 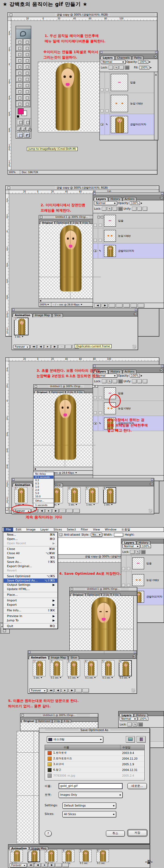 What do you see at coordinates (19, 54) in the screenshot?
I see `crop-tool-icon` at bounding box center [19, 54].